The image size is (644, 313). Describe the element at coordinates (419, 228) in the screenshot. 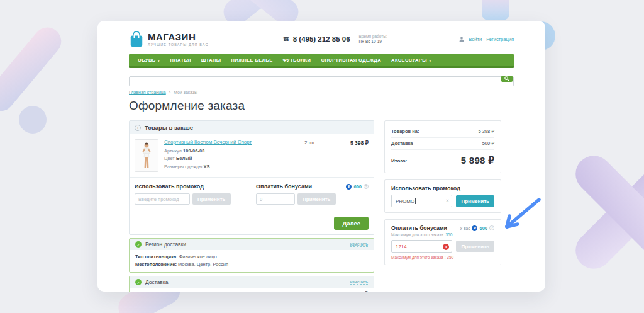

I see `bonus-box-title: Оплатить бонусами` at that location.